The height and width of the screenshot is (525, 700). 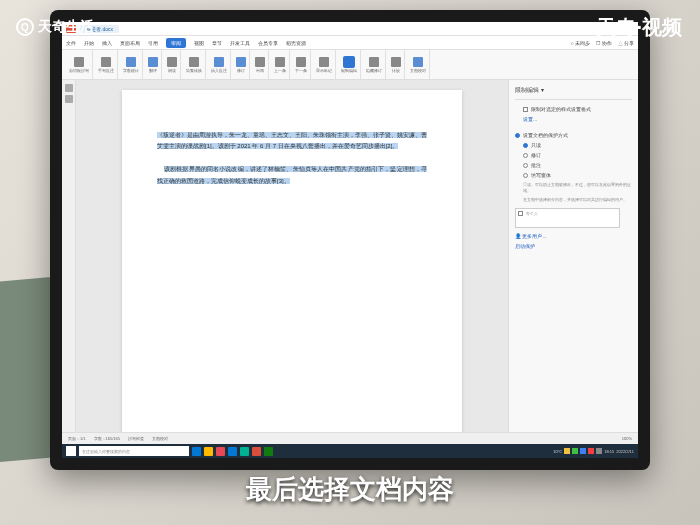 What do you see at coordinates (609, 452) in the screenshot?
I see `clock-time: 18:15` at bounding box center [609, 452].